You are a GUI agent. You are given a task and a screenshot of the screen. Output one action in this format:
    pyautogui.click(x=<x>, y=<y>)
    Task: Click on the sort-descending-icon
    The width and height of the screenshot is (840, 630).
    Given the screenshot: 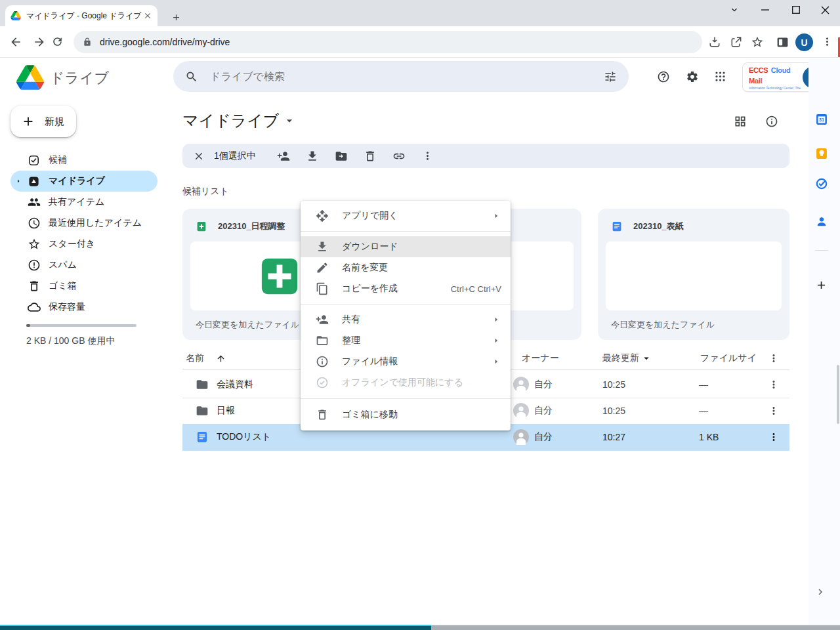 What is the action you would take?
    pyautogui.click(x=646, y=358)
    